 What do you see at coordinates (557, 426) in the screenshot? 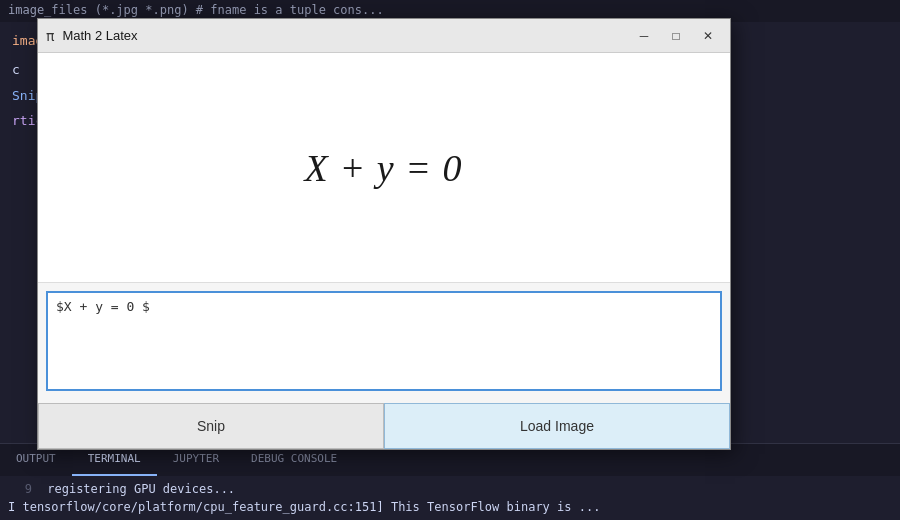
I see `load-image-button: Load Image` at bounding box center [557, 426].